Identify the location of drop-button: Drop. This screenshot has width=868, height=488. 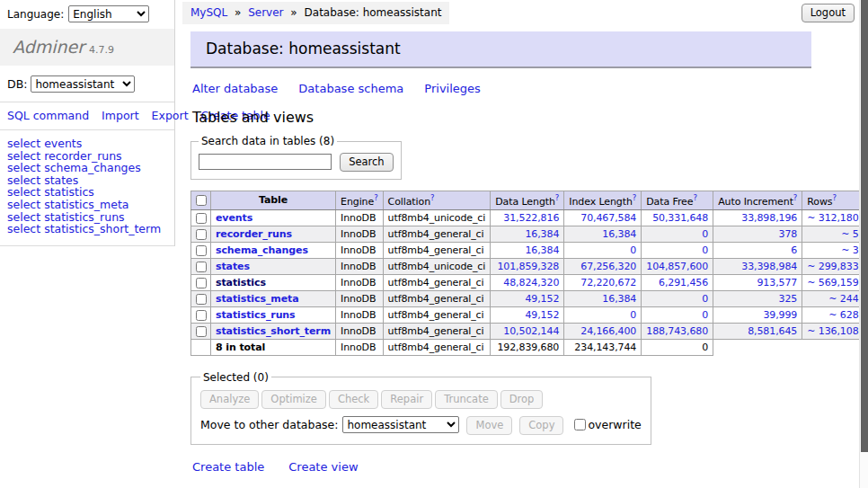
(522, 399).